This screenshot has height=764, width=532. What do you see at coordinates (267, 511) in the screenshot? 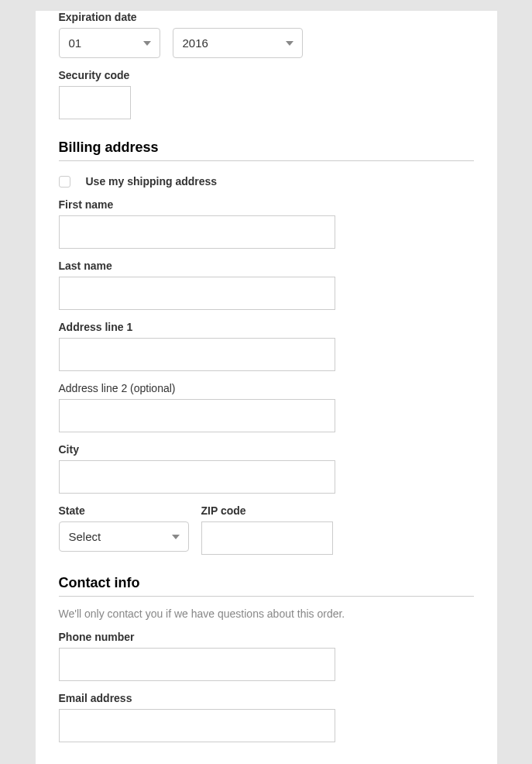
I see `zip-label: ZIP code` at bounding box center [267, 511].